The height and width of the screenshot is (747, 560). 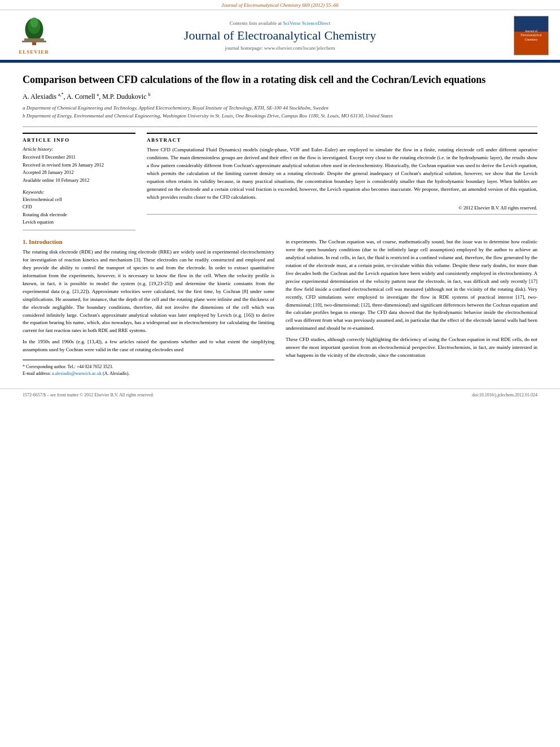 What do you see at coordinates (79, 192) in the screenshot?
I see `keywords-label: Keywords:` at bounding box center [79, 192].